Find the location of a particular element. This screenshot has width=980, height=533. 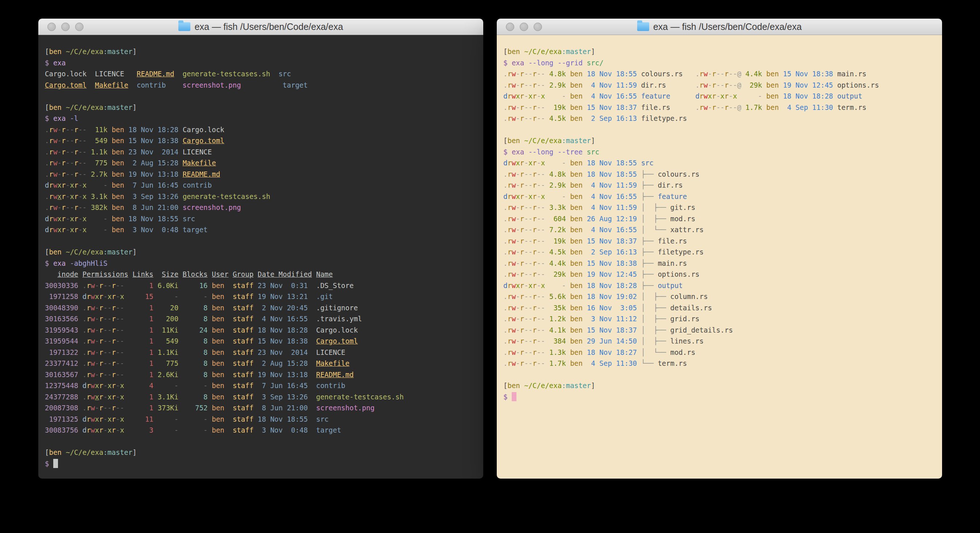

terminal-line: .rw-r--r-- 3.3k ben 4 Nov 11:59 │ ├── gi… is located at coordinates (719, 207).